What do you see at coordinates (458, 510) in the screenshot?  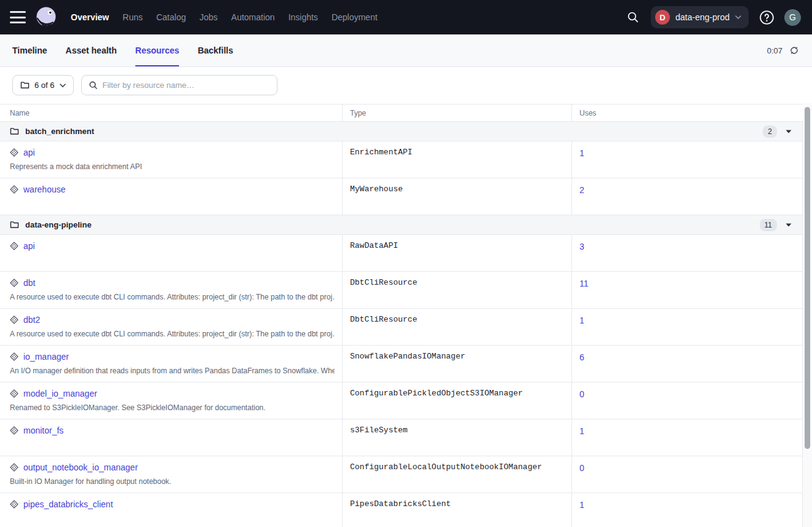 I see `resource-type: PipesDatabricksClient` at bounding box center [458, 510].